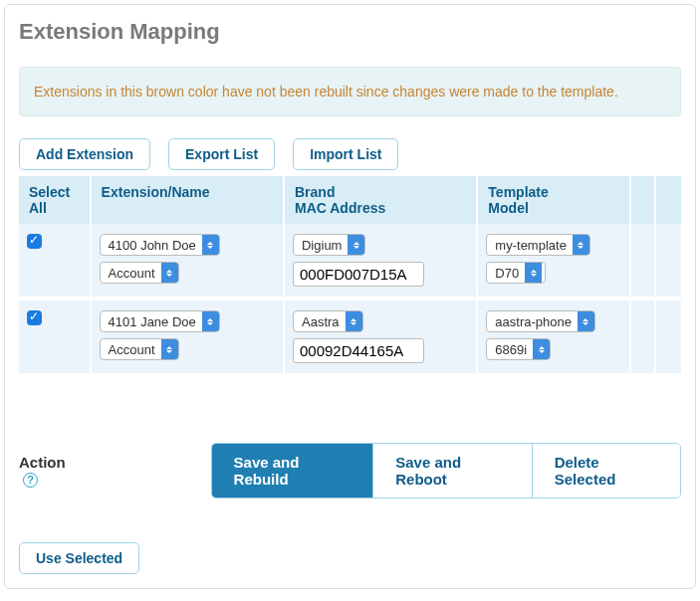 This screenshot has width=700, height=601. Describe the element at coordinates (516, 273) in the screenshot. I see `model-select: D70` at that location.